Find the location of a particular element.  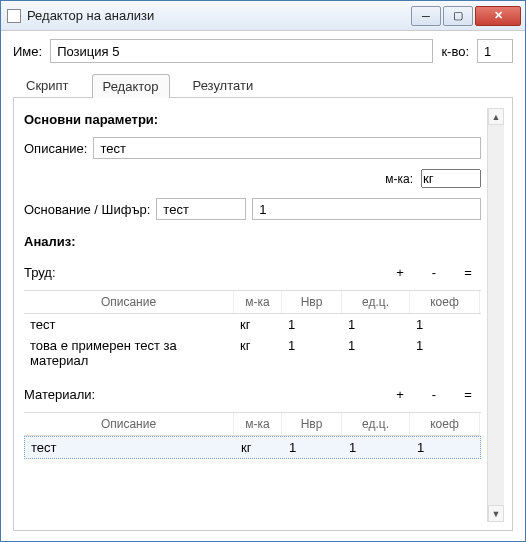

titlebar: Редактор на анализи ─ ▢ ✕ is located at coordinates (263, 16).